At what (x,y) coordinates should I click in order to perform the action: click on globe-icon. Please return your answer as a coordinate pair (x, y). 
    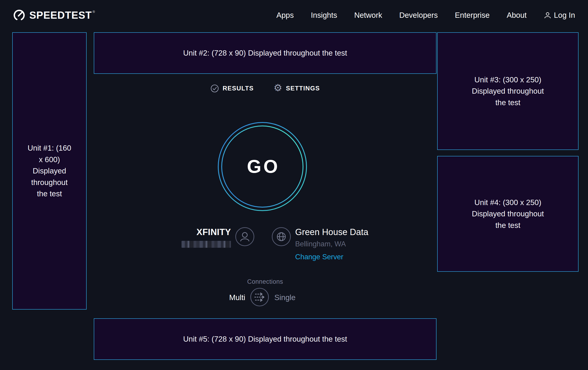
    Looking at the image, I should click on (281, 237).